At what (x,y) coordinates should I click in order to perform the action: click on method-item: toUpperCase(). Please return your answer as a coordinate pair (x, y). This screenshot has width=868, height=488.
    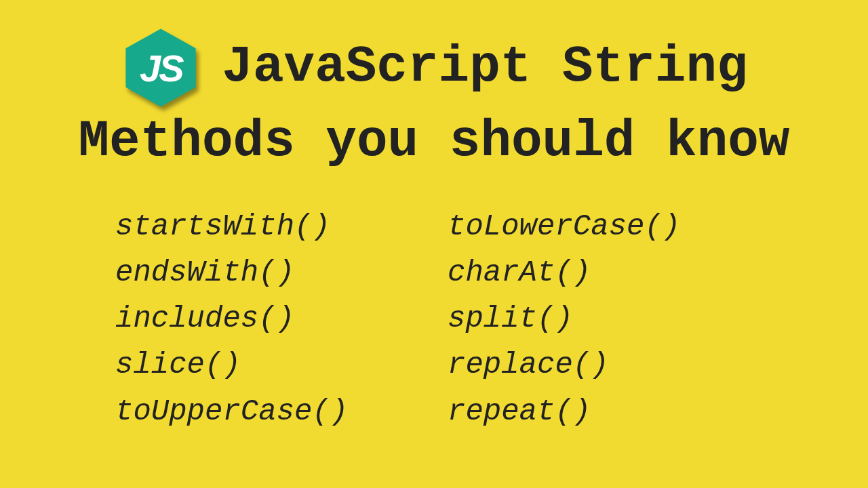
    Looking at the image, I should click on (268, 411).